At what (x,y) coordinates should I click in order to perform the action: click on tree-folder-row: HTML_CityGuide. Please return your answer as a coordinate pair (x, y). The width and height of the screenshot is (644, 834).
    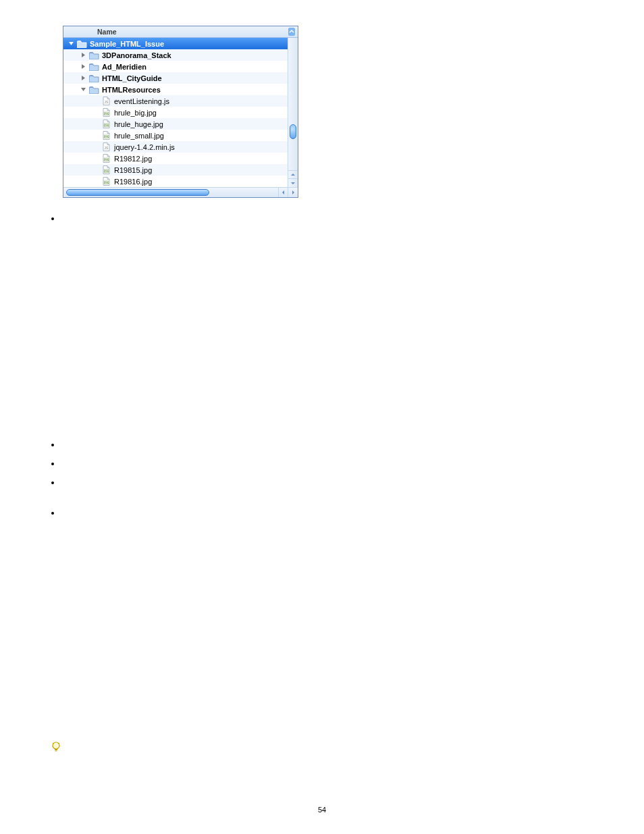
    Looking at the image, I should click on (176, 78).